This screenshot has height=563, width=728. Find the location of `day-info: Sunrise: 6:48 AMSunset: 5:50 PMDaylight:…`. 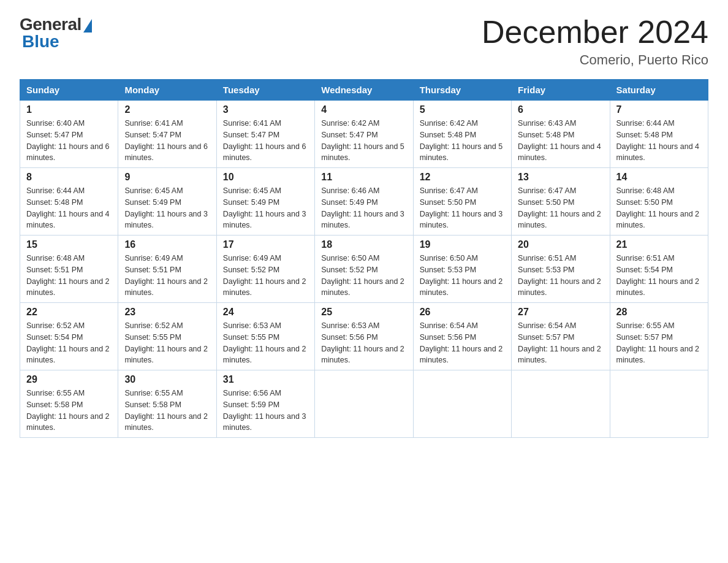

day-info: Sunrise: 6:48 AMSunset: 5:50 PMDaylight:… is located at coordinates (659, 209).